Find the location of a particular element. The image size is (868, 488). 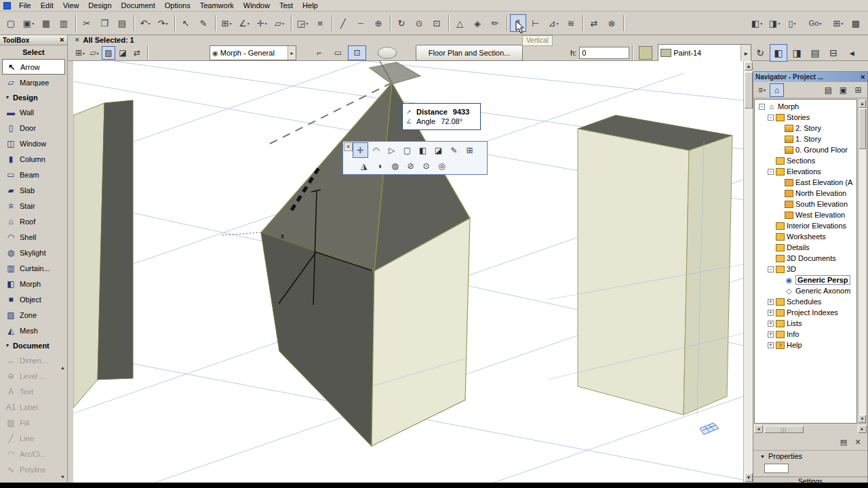

tool-curtain-wall: ▥ Curtain... is located at coordinates (34, 268).